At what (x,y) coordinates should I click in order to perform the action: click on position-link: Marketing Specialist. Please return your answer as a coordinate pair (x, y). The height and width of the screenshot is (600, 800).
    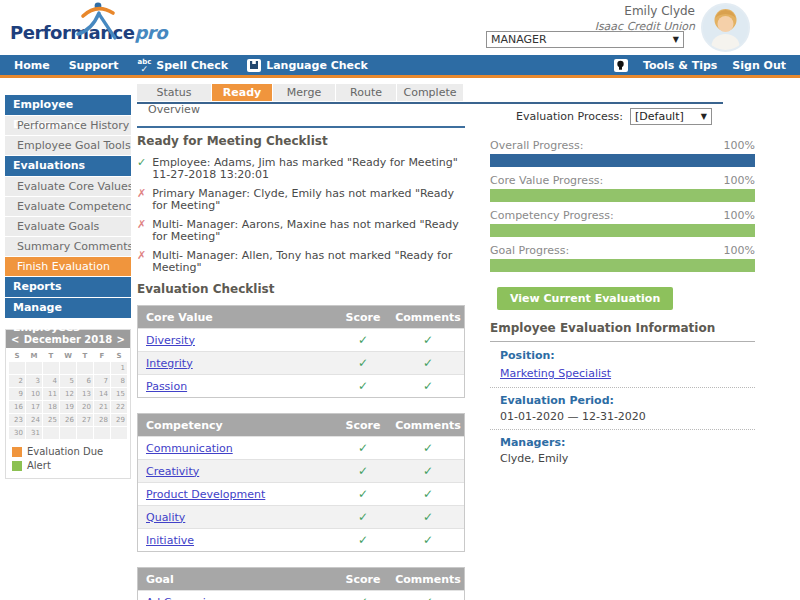
    Looking at the image, I should click on (550, 374).